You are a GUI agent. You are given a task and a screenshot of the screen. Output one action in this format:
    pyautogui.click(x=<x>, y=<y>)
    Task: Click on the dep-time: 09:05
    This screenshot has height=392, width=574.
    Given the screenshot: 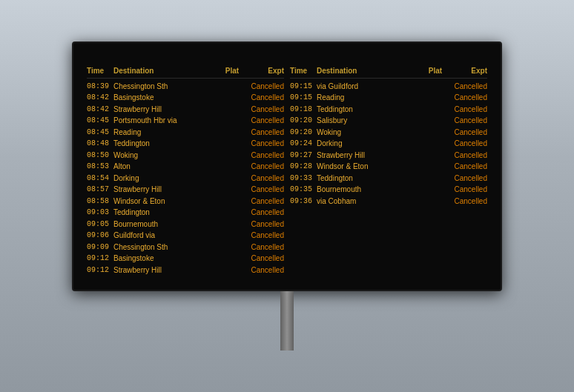 What is the action you would take?
    pyautogui.click(x=100, y=225)
    